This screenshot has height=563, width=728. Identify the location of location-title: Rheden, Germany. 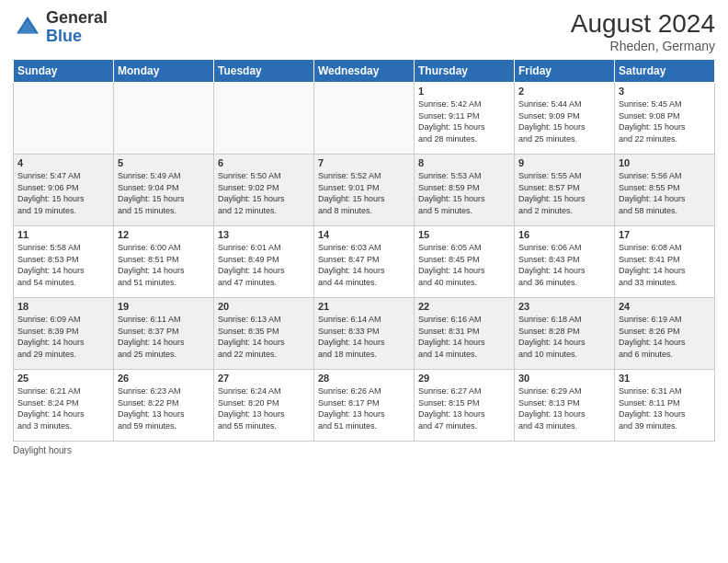
(643, 46).